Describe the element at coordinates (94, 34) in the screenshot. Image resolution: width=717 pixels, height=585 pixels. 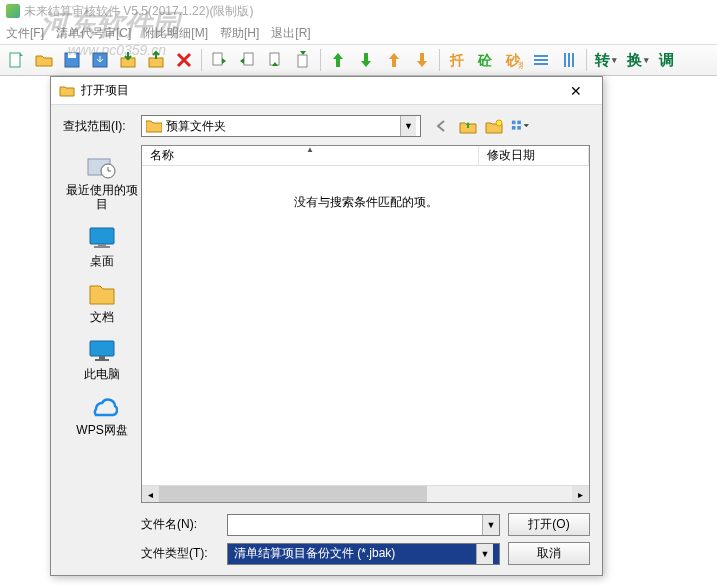
I see `menu-list: 清单代号审[C]` at that location.